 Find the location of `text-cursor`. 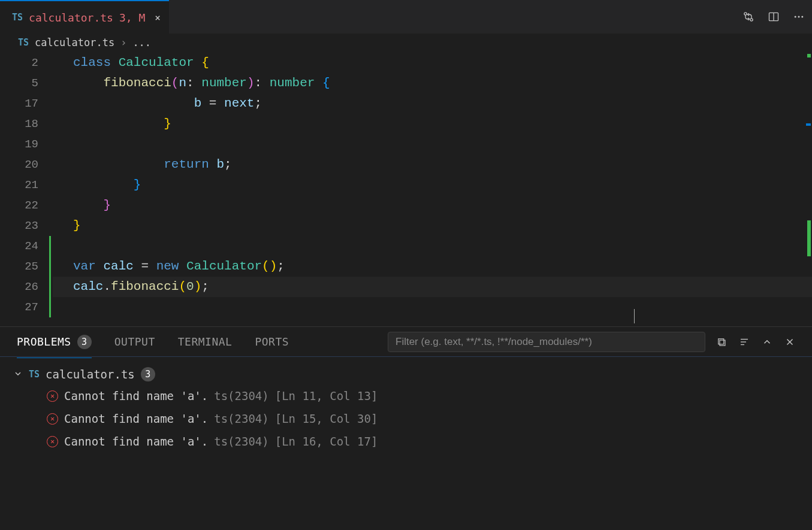

text-cursor is located at coordinates (634, 316).